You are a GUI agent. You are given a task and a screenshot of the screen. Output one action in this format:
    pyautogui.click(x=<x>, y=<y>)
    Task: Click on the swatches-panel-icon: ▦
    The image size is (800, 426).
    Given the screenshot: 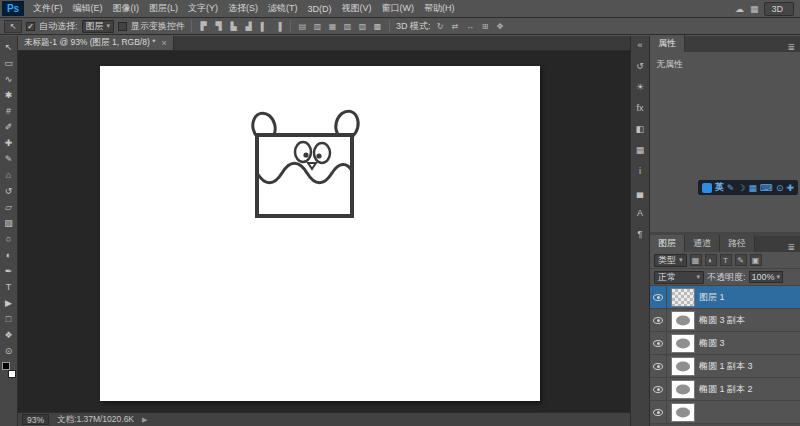 What is the action you would take?
    pyautogui.click(x=640, y=150)
    